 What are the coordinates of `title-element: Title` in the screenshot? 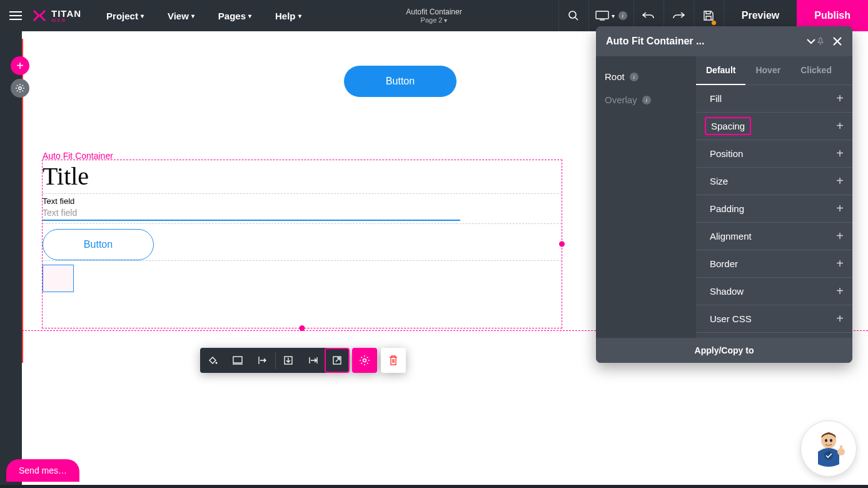 It's located at (302, 177).